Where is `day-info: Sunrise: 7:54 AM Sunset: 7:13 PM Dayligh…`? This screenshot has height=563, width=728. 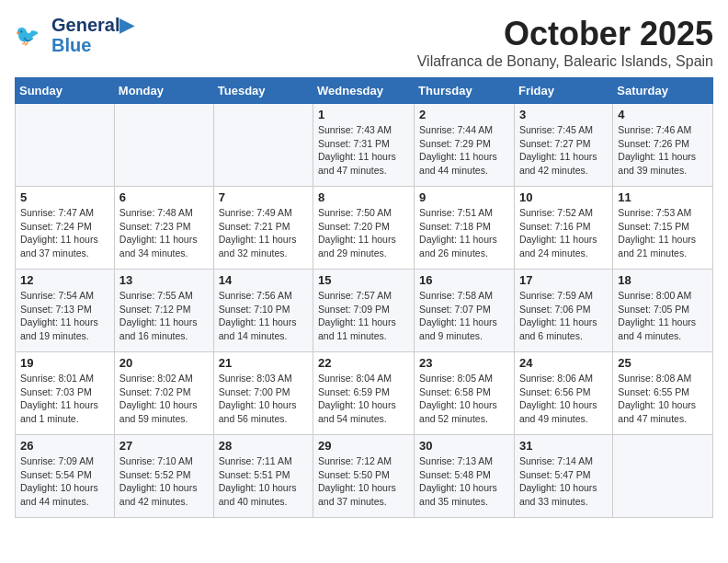 day-info: Sunrise: 7:54 AM Sunset: 7:13 PM Dayligh… is located at coordinates (64, 316).